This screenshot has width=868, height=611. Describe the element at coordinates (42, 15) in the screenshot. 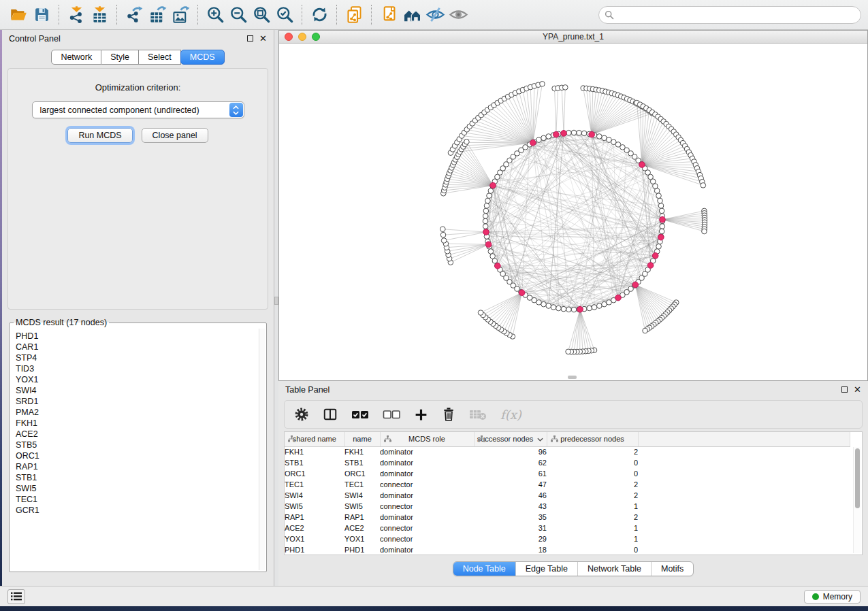

I see `save-session-button` at that location.